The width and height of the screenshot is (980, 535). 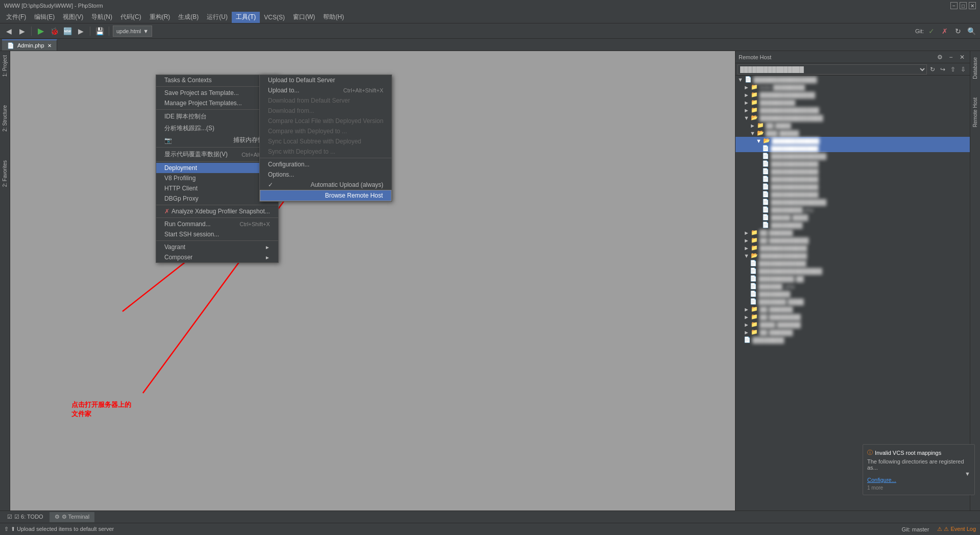 I want to click on debug-button: 🐞, so click(x=54, y=31).